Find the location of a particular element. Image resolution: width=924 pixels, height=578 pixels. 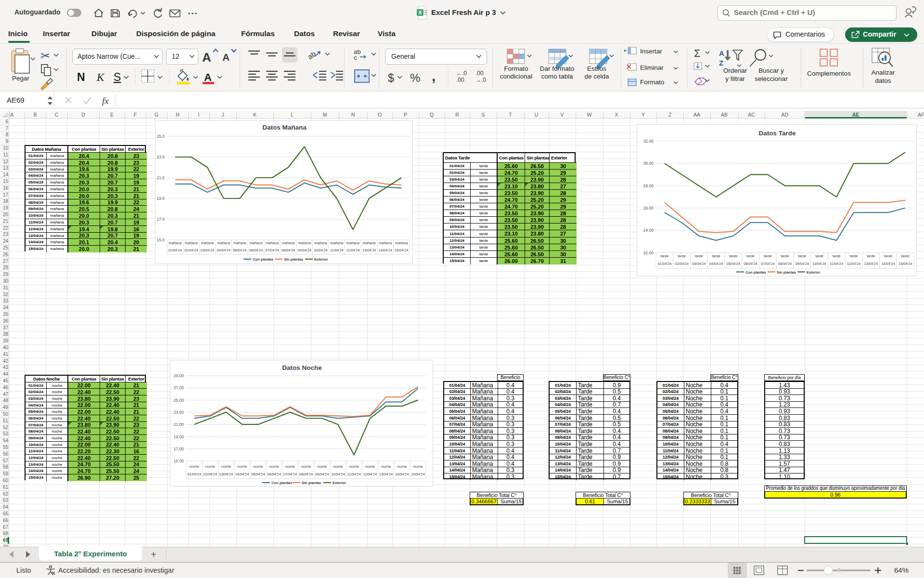

svg-text: S is located at coordinates (117, 77).